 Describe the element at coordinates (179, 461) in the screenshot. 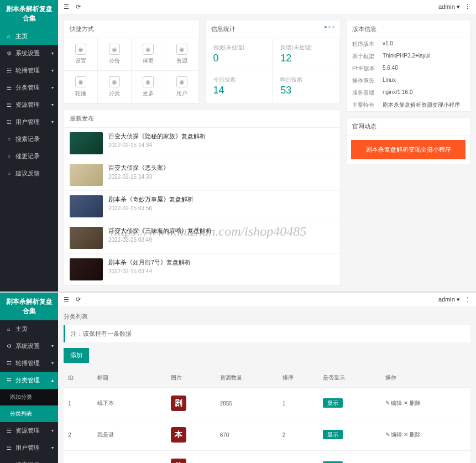

I see `category-icon: 杀` at that location.